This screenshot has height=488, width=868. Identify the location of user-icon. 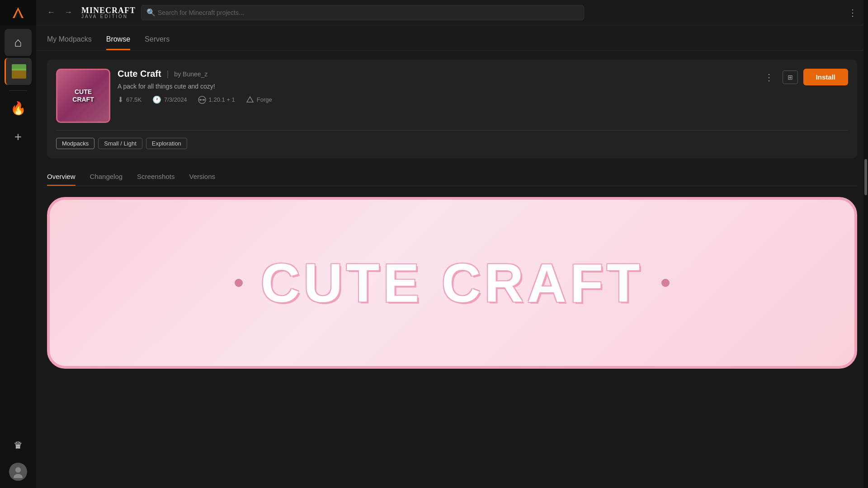
(18, 472).